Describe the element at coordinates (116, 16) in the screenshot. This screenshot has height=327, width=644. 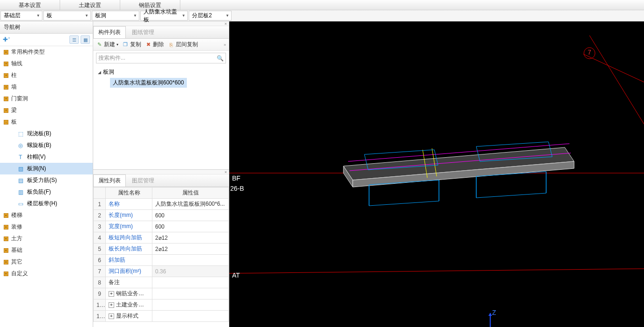
I see `type-dropdown: 板洞▼` at that location.